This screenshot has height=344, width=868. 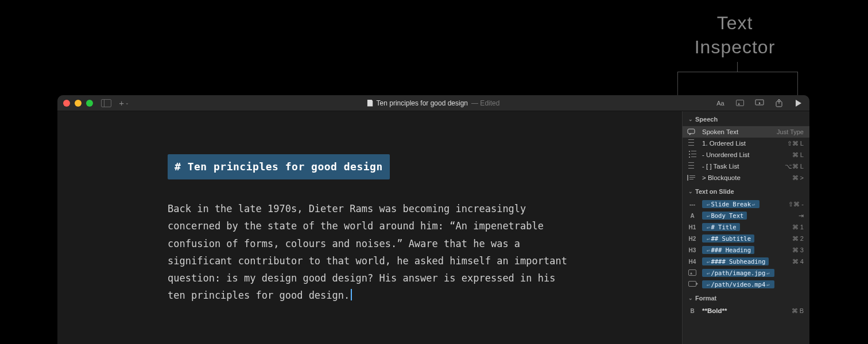 What do you see at coordinates (279, 167) in the screenshot?
I see `heading-line: # Ten principles for good design` at bounding box center [279, 167].